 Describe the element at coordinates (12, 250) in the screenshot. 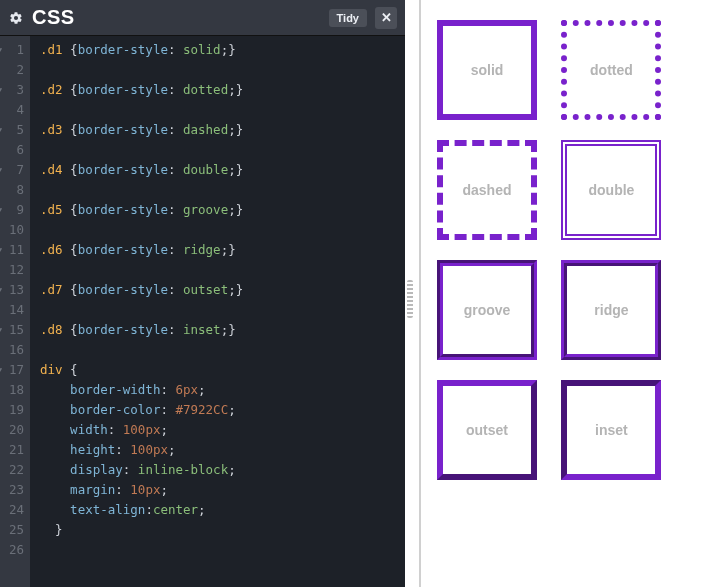

I see `line-number: 11` at that location.